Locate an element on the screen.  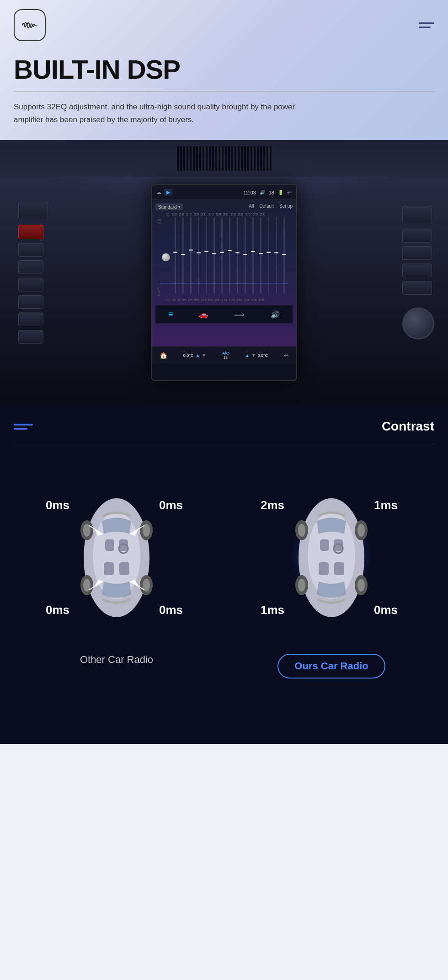
temp-right-value: 0.0°C is located at coordinates (263, 355).